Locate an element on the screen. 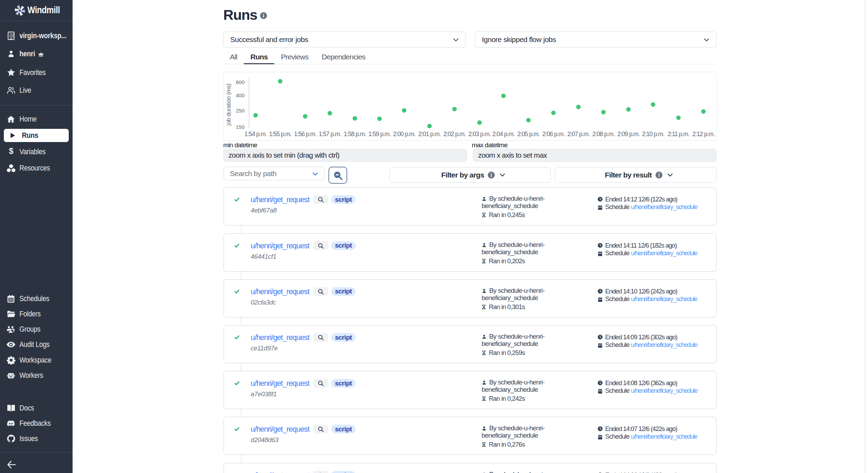  svg-text: 1:58 p.m. is located at coordinates (355, 134).